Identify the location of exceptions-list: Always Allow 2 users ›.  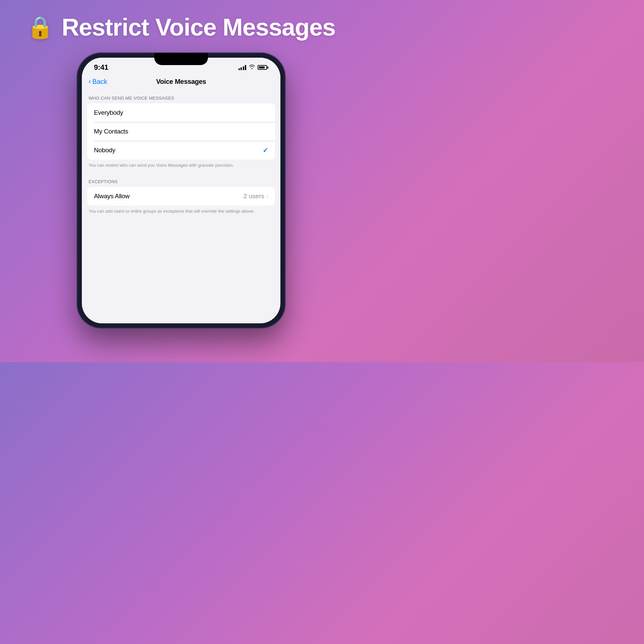
(181, 196).